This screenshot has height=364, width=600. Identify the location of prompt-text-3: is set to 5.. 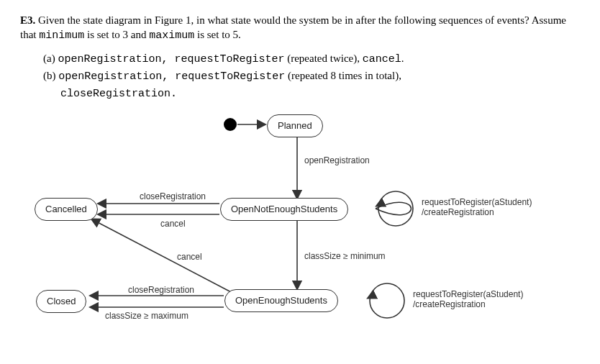
(217, 35).